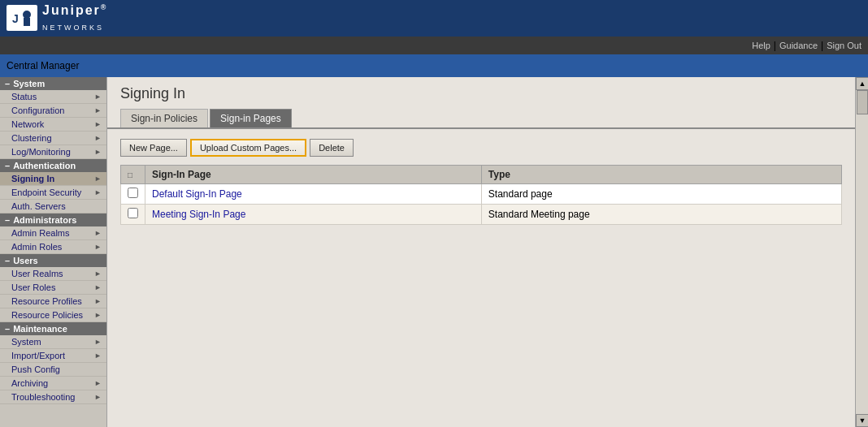  What do you see at coordinates (481, 119) in the screenshot?
I see `tabs-bar: Sign-in Policies Sign-in Pages` at bounding box center [481, 119].